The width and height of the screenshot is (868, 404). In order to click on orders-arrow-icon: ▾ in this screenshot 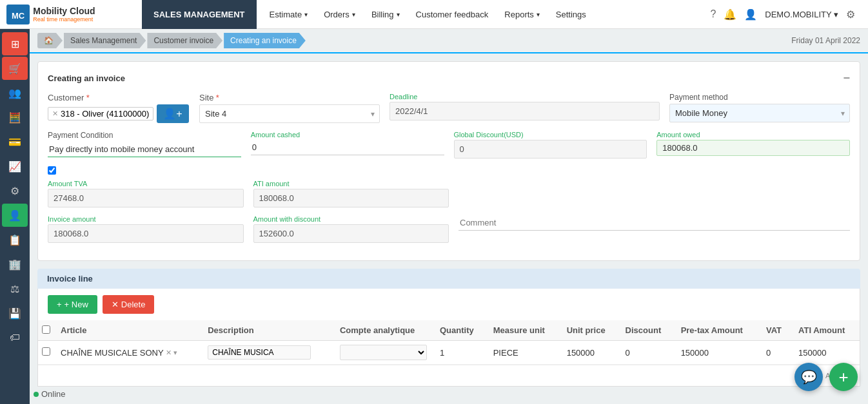, I will do `click(353, 14)`.